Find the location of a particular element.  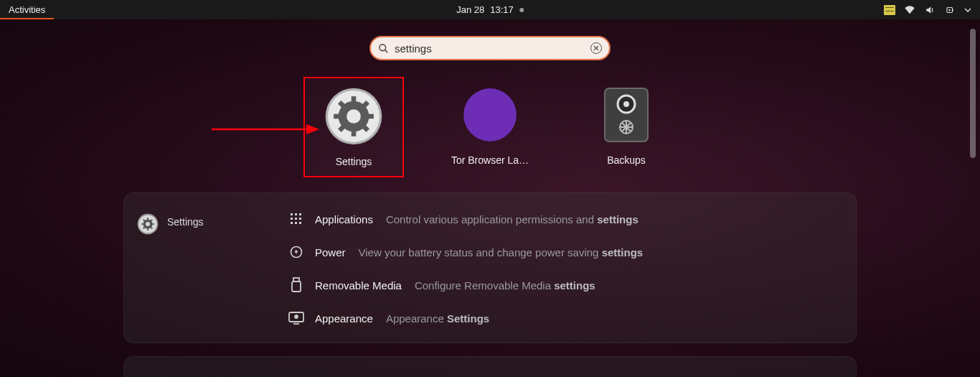

chevron-down-icon is located at coordinates (968, 10).